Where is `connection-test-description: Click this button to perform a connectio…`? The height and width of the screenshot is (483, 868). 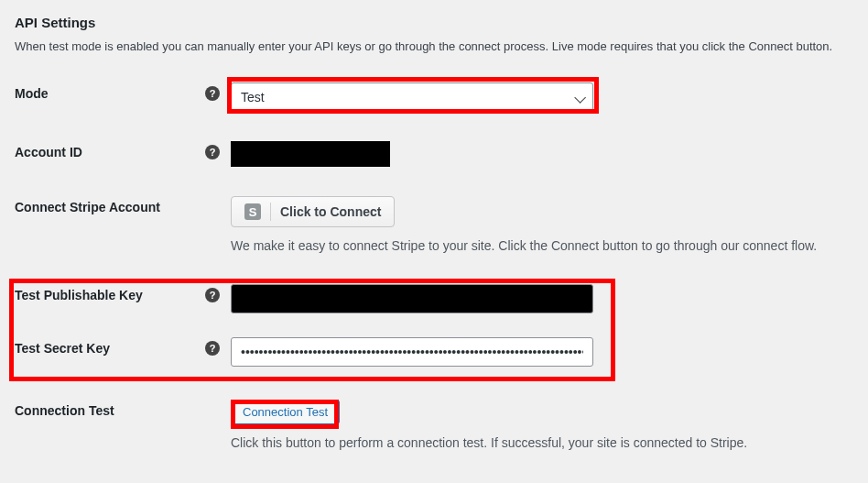 connection-test-description: Click this button to perform a connectio… is located at coordinates (542, 443).